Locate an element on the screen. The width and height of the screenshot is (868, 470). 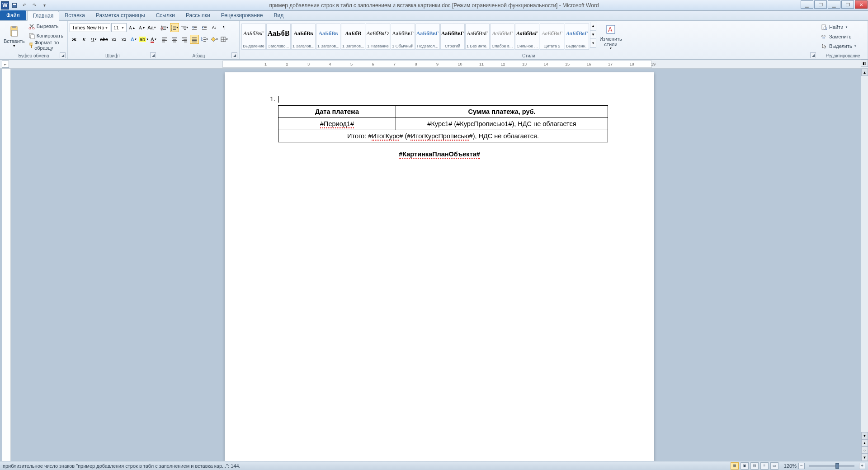
italic-button: К is located at coordinates (84, 39).